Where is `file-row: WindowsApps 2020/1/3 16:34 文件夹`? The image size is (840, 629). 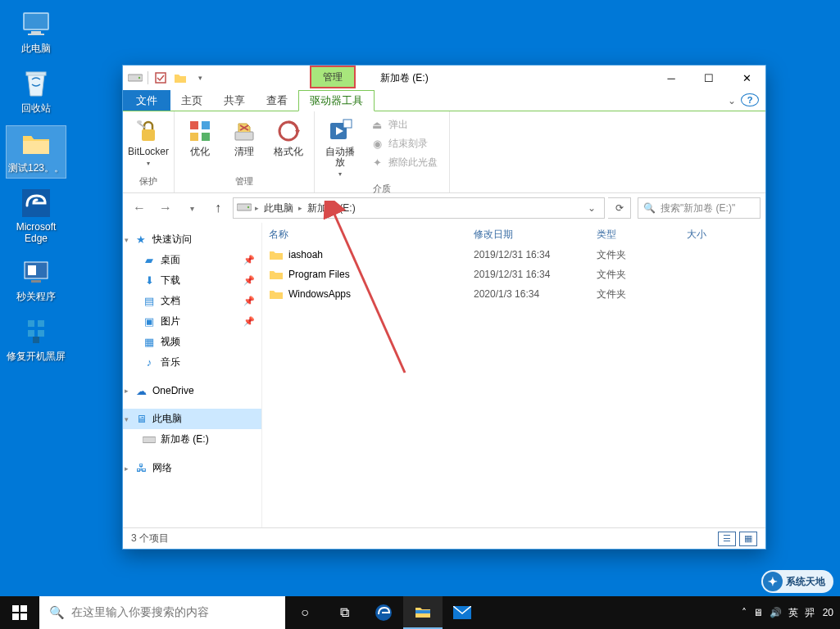 file-row: WindowsApps 2020/1/3 16:34 文件夹 is located at coordinates (514, 294).